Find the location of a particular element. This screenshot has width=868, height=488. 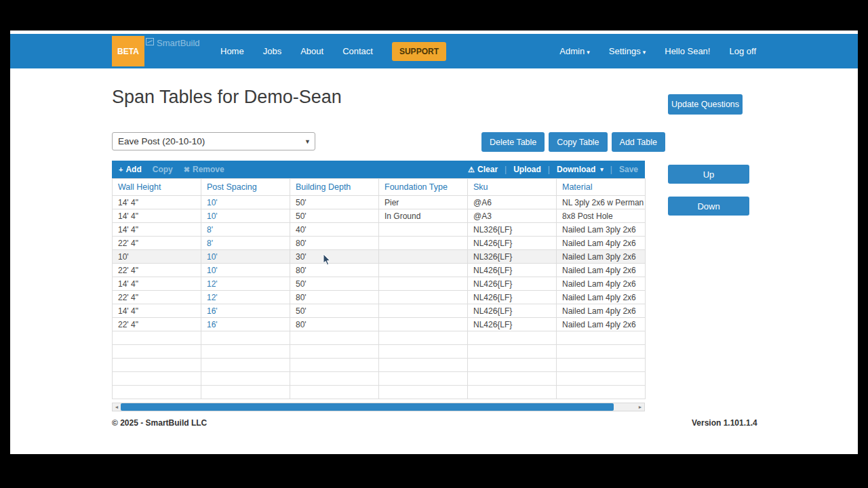

grid-add-button: + Add is located at coordinates (130, 169).